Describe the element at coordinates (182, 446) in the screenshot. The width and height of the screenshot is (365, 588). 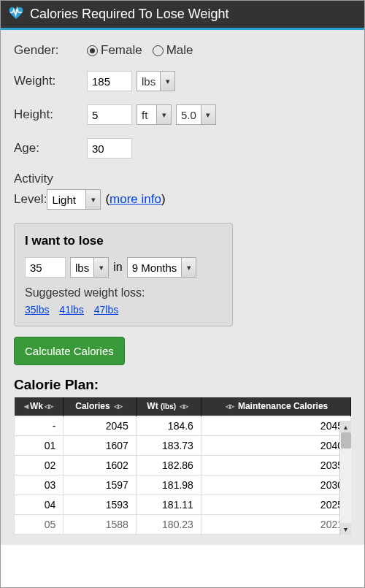
I see `table-row: 011607183.732040` at that location.